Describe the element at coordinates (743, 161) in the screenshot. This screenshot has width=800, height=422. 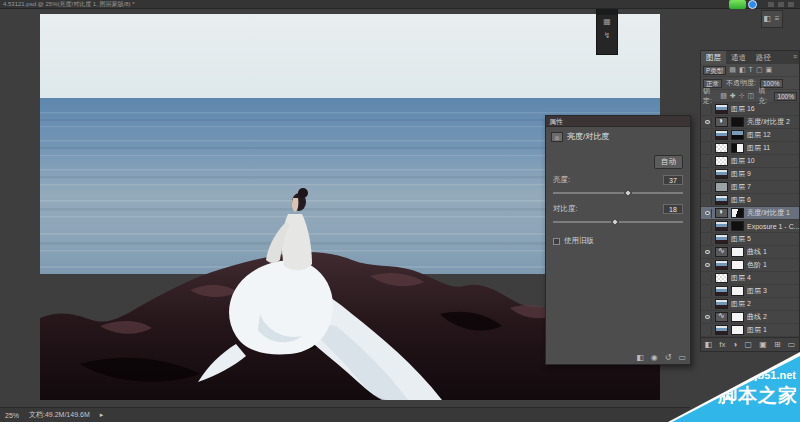
I see `layer-name: 图层 10` at that location.